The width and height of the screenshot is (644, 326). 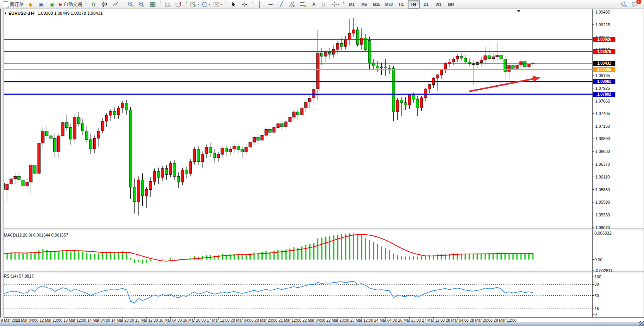 What do you see at coordinates (173, 4) in the screenshot?
I see `scroll-group` at bounding box center [173, 4].